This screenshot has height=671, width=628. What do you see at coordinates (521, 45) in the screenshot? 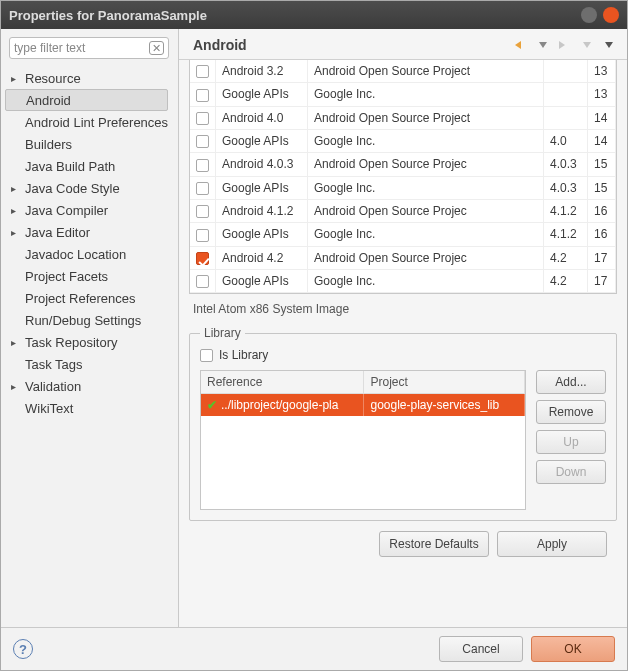
I see `back-icon` at bounding box center [521, 45].